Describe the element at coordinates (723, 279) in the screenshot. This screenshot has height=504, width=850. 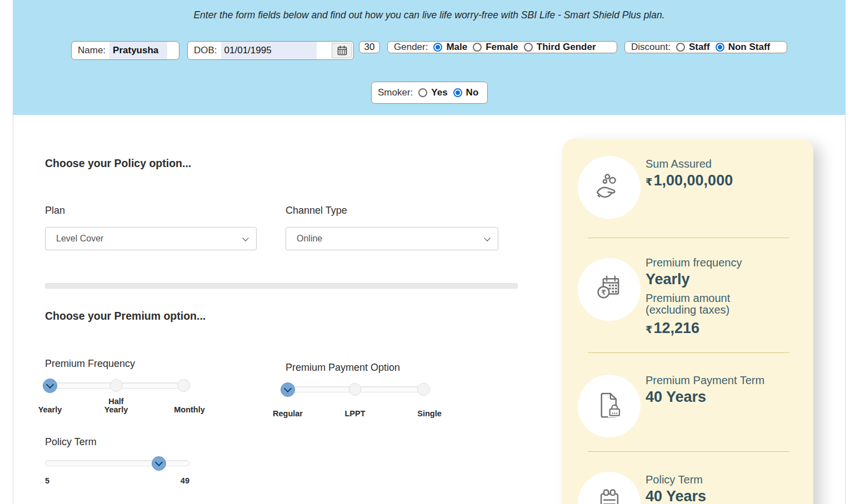
I see `premium-frequency-value: Yearly` at that location.